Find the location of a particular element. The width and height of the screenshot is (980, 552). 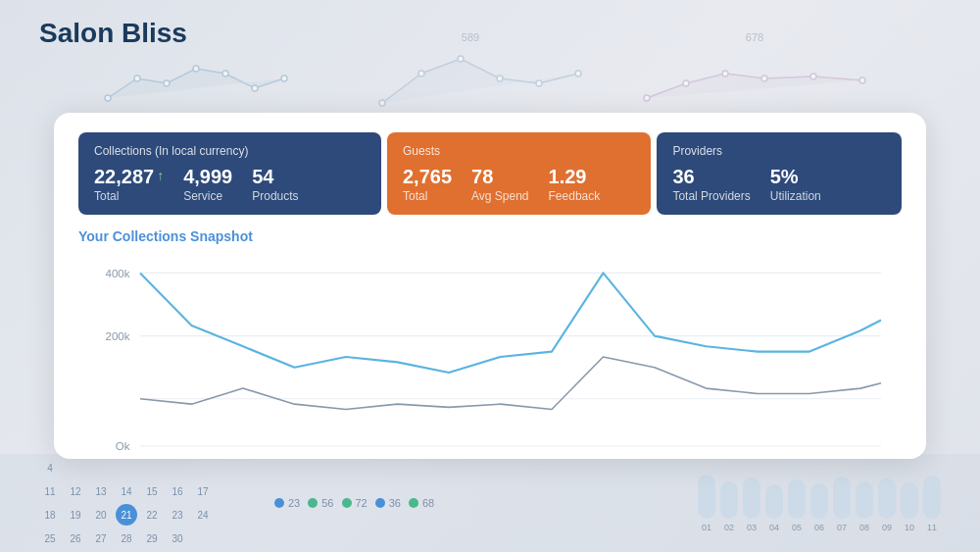

guests-total: 2,765 Total is located at coordinates (427, 184).